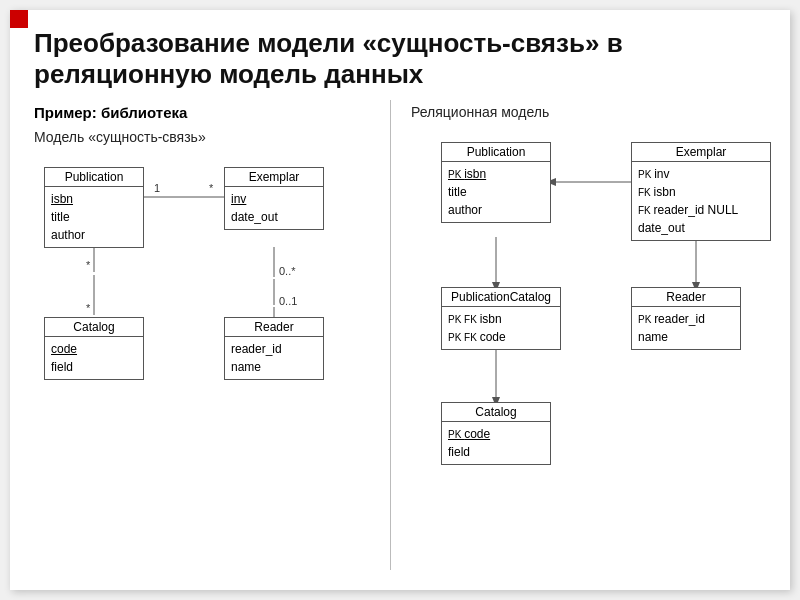  I want to click on field-field-left: field, so click(94, 367).